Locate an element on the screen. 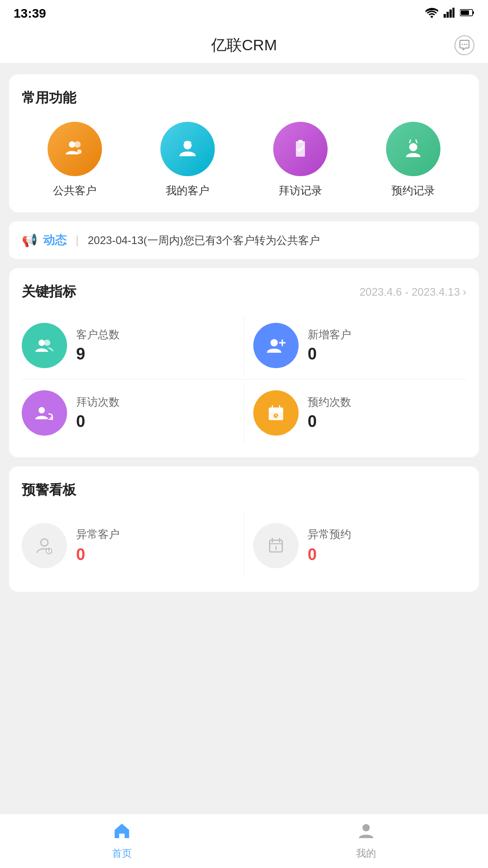 The image size is (488, 868). notice-speaker-icon: 📢 is located at coordinates (30, 240).